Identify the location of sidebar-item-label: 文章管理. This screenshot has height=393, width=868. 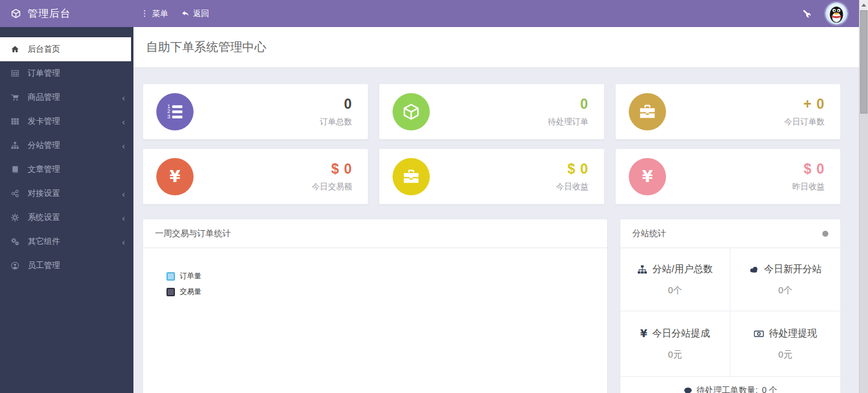
(44, 169).